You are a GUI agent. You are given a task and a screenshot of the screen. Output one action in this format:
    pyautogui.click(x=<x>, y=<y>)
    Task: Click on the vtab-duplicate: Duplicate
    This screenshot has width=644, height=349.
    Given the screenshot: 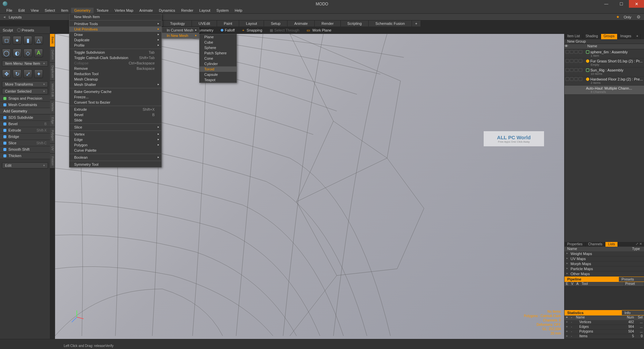 What is the action you would take?
    pyautogui.click(x=52, y=72)
    